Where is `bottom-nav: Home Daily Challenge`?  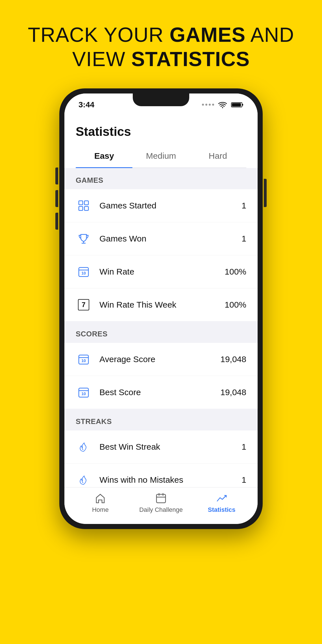
bottom-nav: Home Daily Challenge is located at coordinates (161, 506).